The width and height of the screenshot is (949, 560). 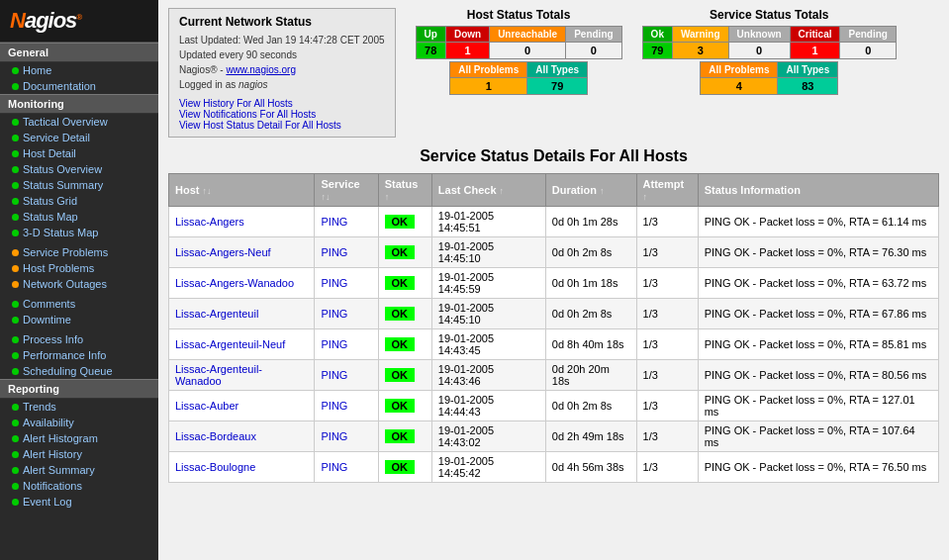 I want to click on col-last-check: Last Check ↑, so click(x=489, y=190).